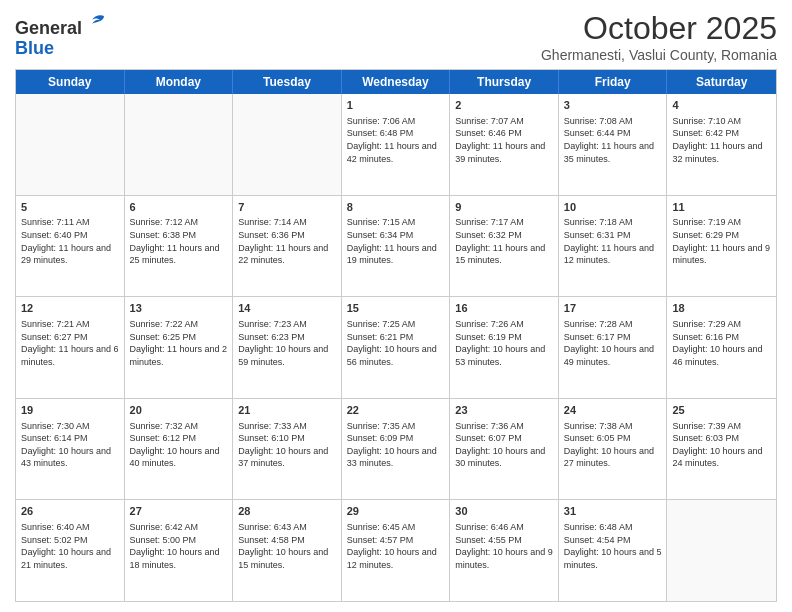 The height and width of the screenshot is (612, 792). What do you see at coordinates (396, 106) in the screenshot?
I see `day-number: 1` at bounding box center [396, 106].